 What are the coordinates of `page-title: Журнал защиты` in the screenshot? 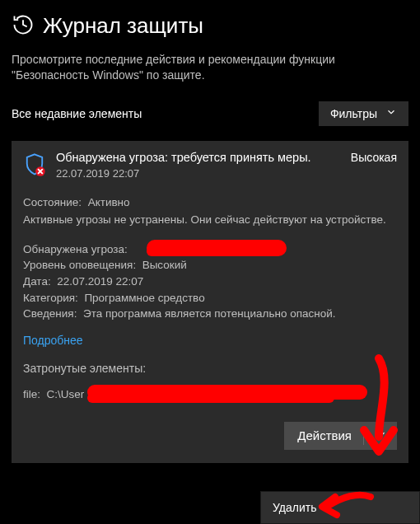 It's located at (124, 26).